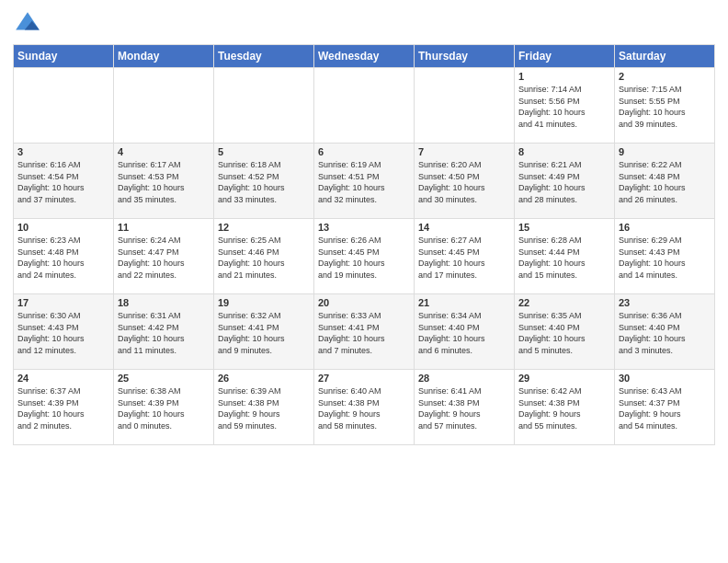 The image size is (728, 563). Describe the element at coordinates (464, 258) in the screenshot. I see `day-info: Sunrise: 6:27 AM Sunset: 4:45 PM Dayligh…` at that location.